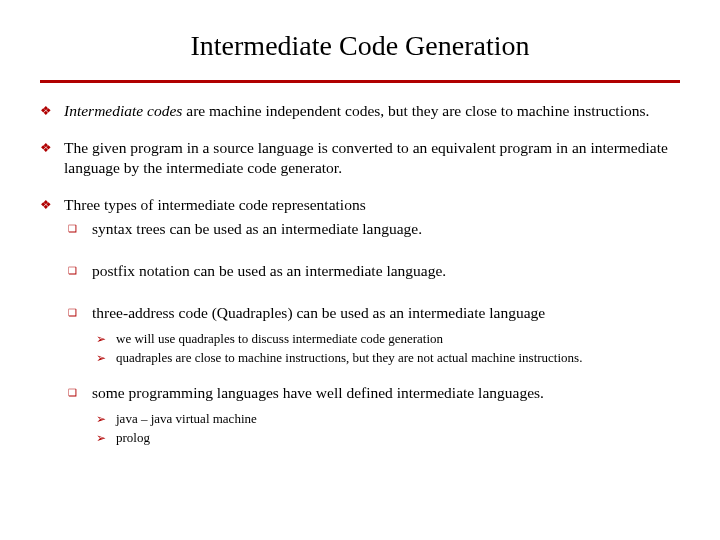  I want to click on sub-3: ❑ three-address code (Quadraples) can be…, so click(374, 313).